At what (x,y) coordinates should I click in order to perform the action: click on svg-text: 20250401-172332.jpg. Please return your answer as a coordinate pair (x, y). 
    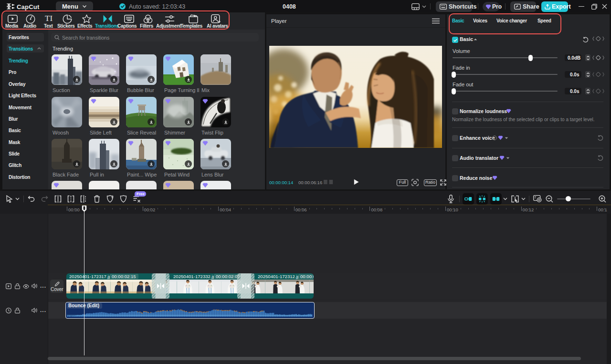
    Looking at the image, I should click on (196, 277).